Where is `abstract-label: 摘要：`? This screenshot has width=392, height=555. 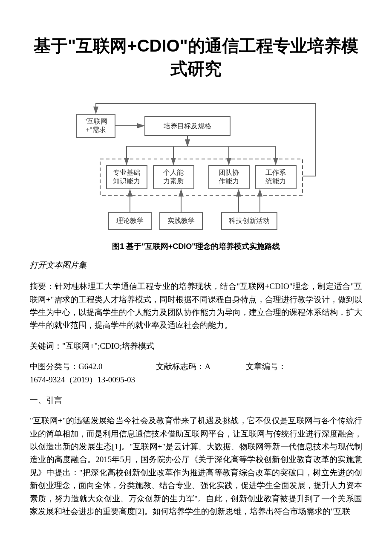
abstract-label: 摘要： is located at coordinates (42, 286).